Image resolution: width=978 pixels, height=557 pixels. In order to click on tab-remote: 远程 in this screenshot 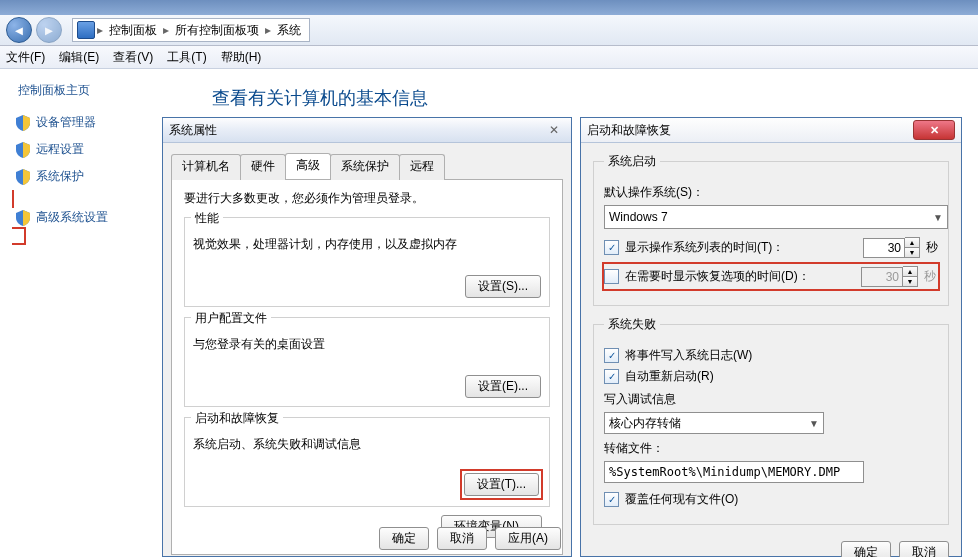, I will do `click(422, 167)`.